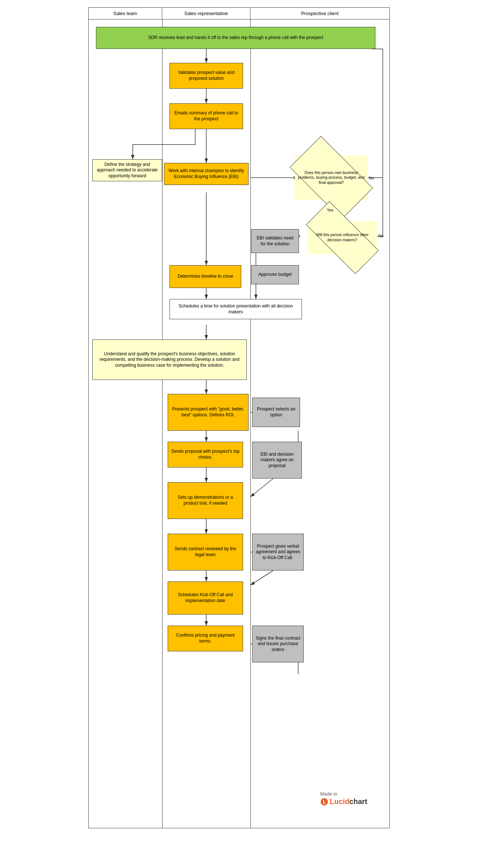 This screenshot has height=868, width=478. What do you see at coordinates (205, 598) in the screenshot?
I see `box-schedules-kickoff: Schedules Kick-Off Call and implementati…` at bounding box center [205, 598].